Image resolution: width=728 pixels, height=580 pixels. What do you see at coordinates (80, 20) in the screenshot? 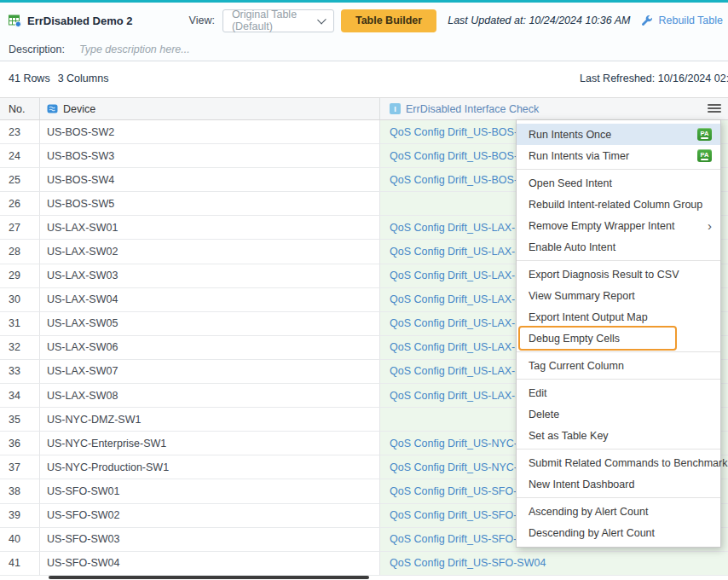
I see `page-title: ErrDisabled Demo 2` at bounding box center [80, 20].